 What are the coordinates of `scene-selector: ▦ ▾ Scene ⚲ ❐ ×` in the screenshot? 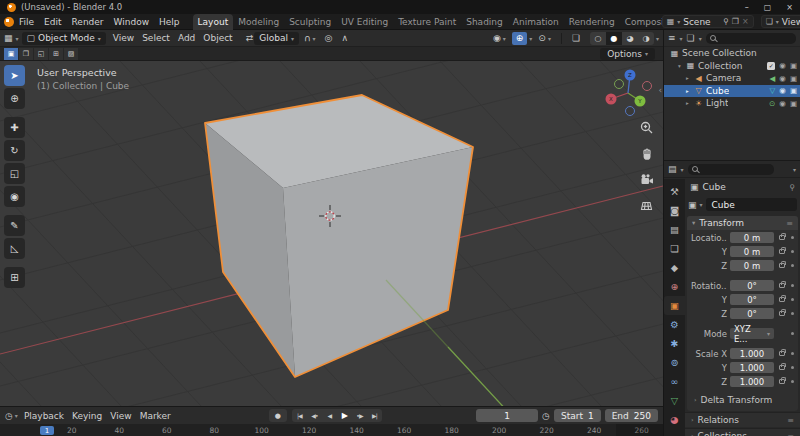 It's located at (708, 22).